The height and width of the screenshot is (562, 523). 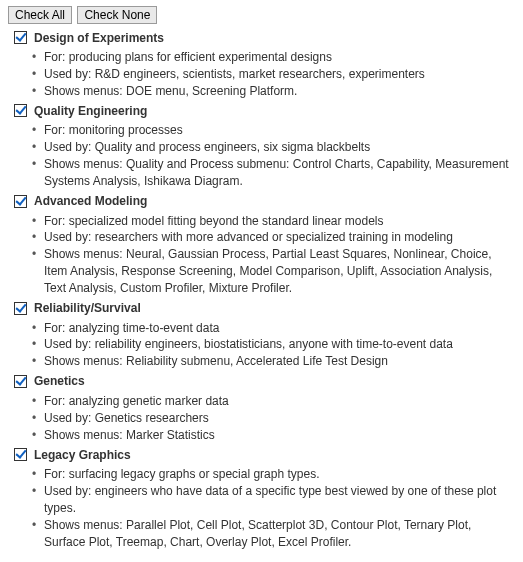 I want to click on section-detail-shows: Shows menus: Marker Statistics, so click(x=274, y=436).